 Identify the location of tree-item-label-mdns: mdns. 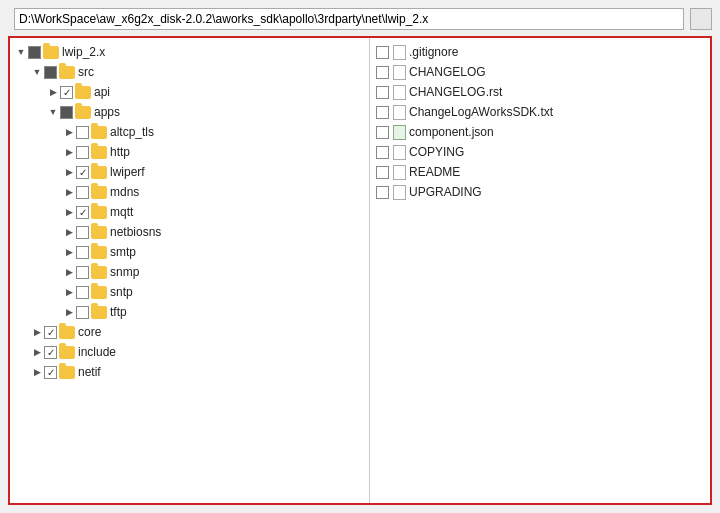
(124, 192).